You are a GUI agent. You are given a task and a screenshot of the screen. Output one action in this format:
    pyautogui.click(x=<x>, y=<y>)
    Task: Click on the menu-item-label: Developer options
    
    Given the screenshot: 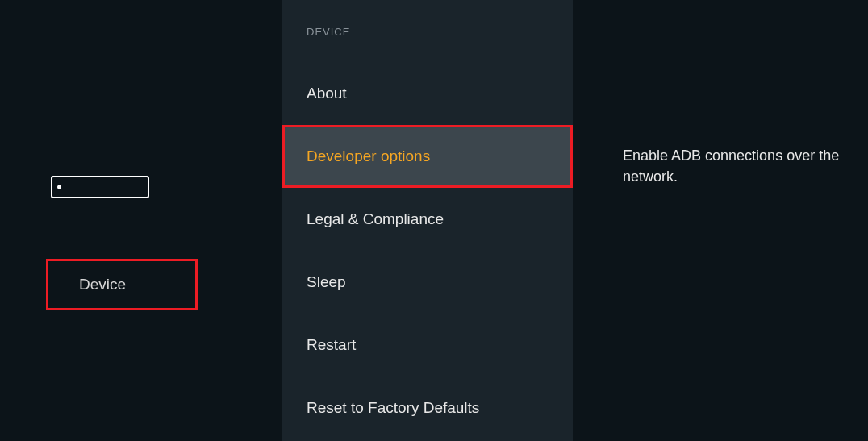 What is the action you would take?
    pyautogui.click(x=368, y=156)
    